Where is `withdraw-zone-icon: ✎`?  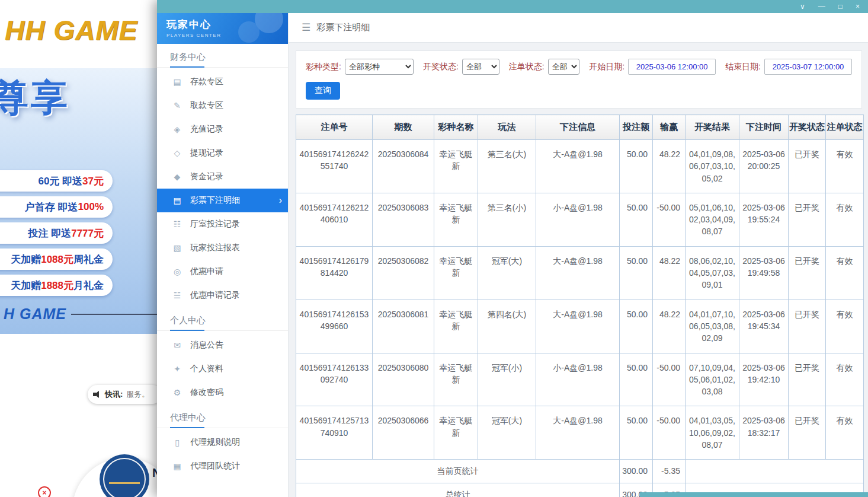 withdraw-zone-icon: ✎ is located at coordinates (177, 106).